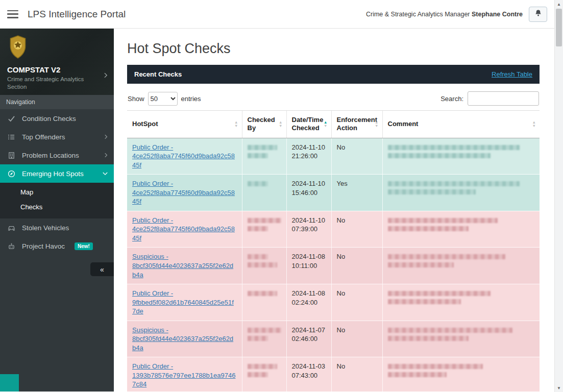 The image size is (563, 392). I want to click on chevron-right-icon, so click(106, 137).